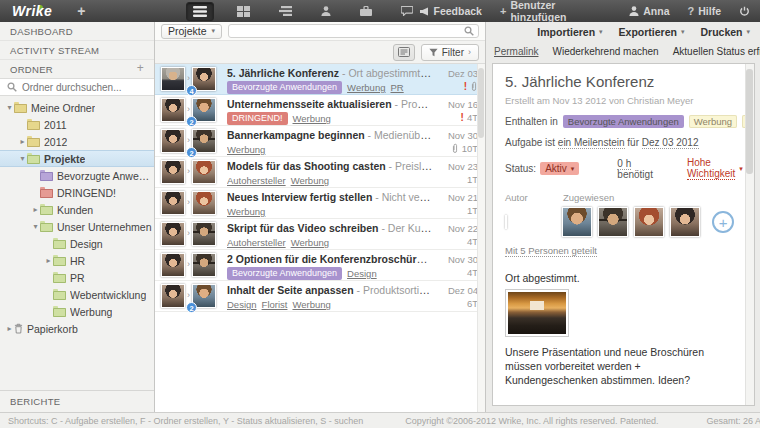  I want to click on milestone-date-link: Dez 03 2012, so click(670, 143).